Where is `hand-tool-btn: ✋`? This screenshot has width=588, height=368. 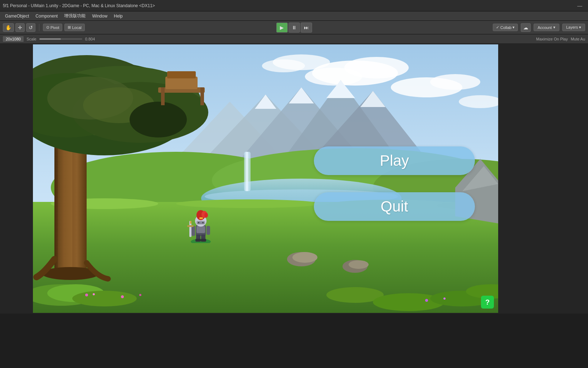
hand-tool-btn: ✋ is located at coordinates (9, 28).